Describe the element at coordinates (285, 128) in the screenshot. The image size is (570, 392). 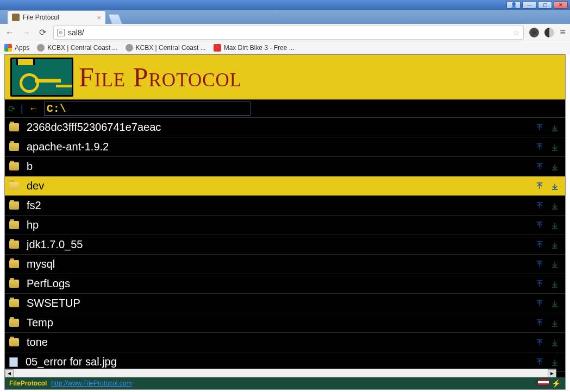
I see `folder-row: 2368dc3fff52306741e7aeac` at that location.